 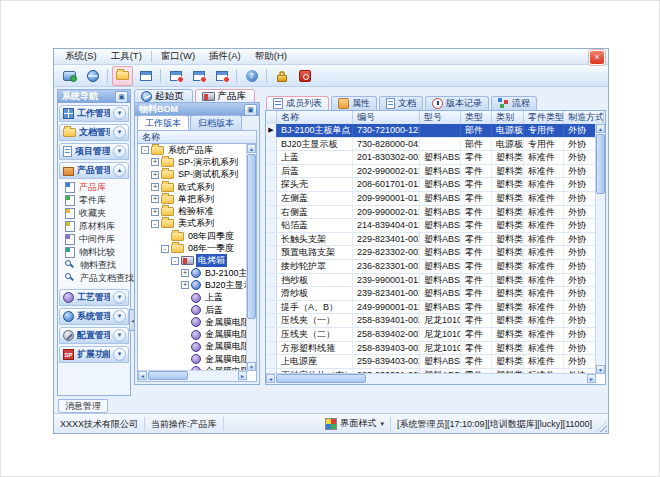 What do you see at coordinates (431, 145) in the screenshot?
I see `table-row: BJ20主显示板730-828000-04X部件电源板专用件外协颗` at bounding box center [431, 145].